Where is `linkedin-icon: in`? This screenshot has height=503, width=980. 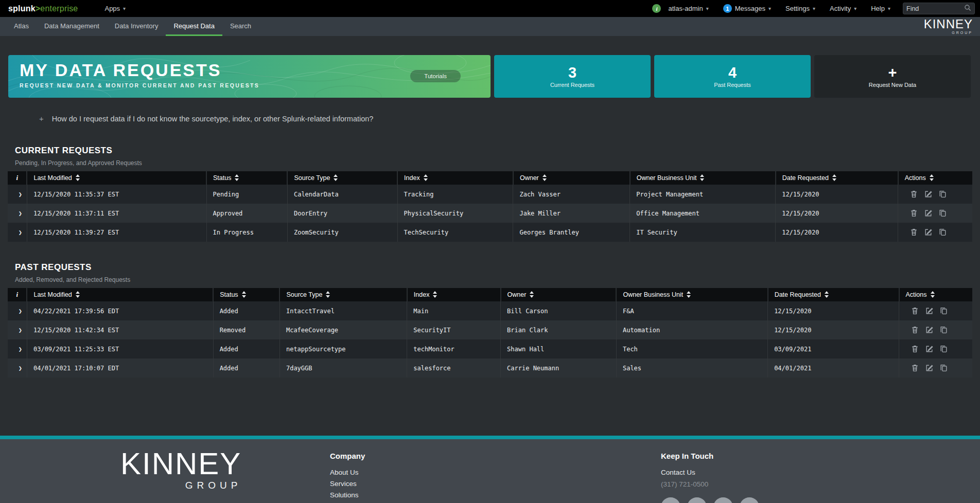 linkedin-icon: in is located at coordinates (697, 500).